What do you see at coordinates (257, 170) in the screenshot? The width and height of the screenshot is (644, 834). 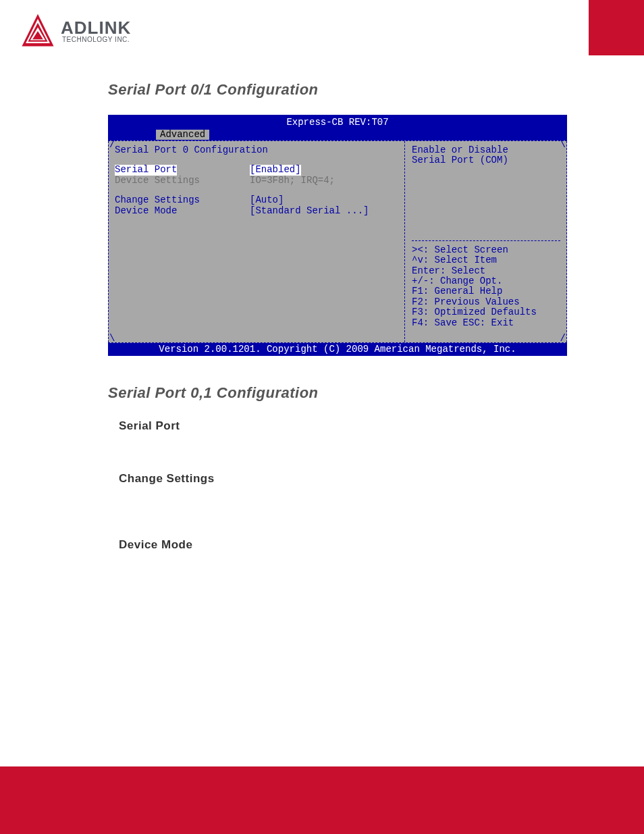 I see `row-serial-port: Serial Port [Enabled]` at bounding box center [257, 170].